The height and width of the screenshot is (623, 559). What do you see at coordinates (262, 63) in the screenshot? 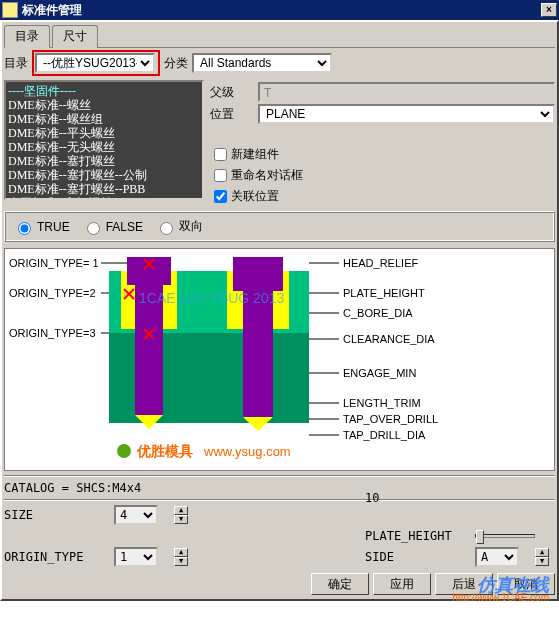
I see `classify-select: All Standards` at bounding box center [262, 63].